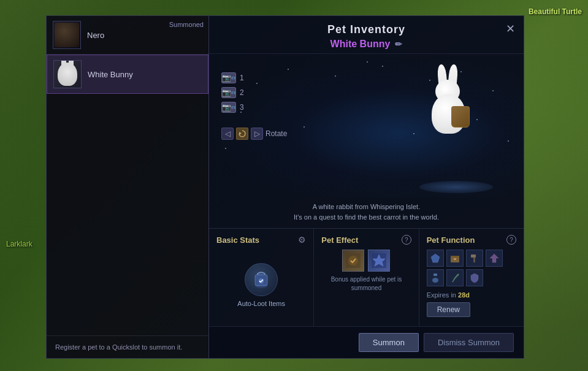 The height and width of the screenshot is (371, 588). I want to click on nero-icon, so click(67, 35).